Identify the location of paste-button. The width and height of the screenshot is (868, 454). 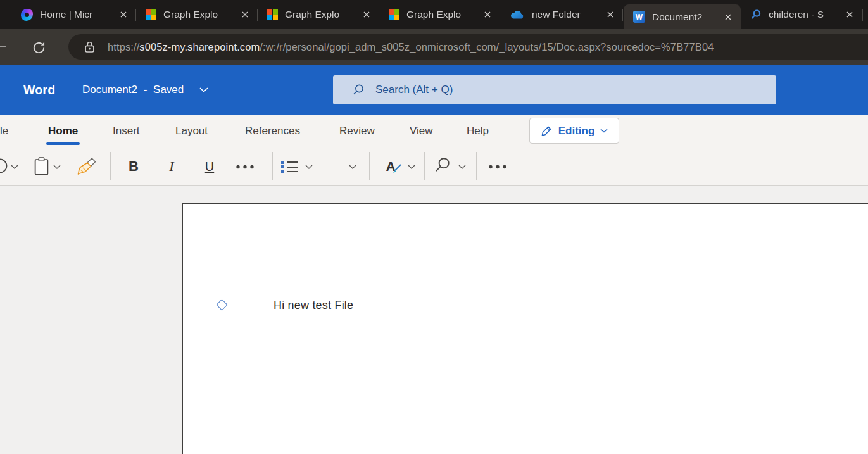
(42, 167).